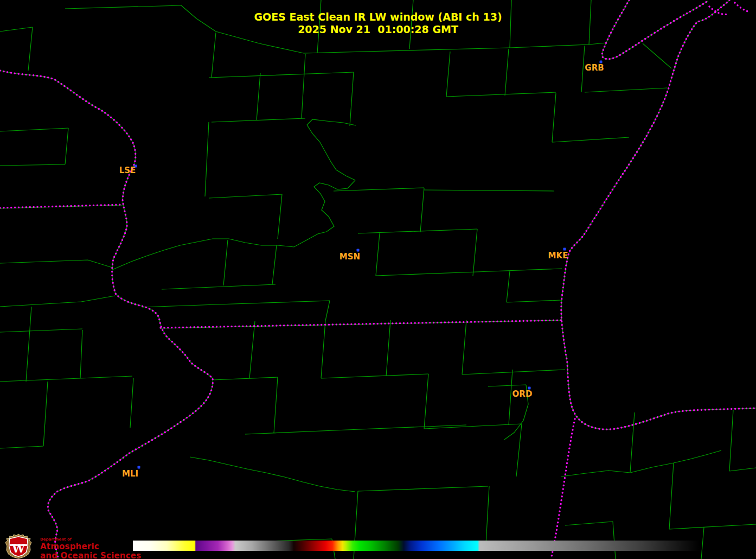 The image size is (756, 559). Describe the element at coordinates (378, 23) in the screenshot. I see `title-block: GOES East Clean IR LW window (ABI ch 13)…` at that location.